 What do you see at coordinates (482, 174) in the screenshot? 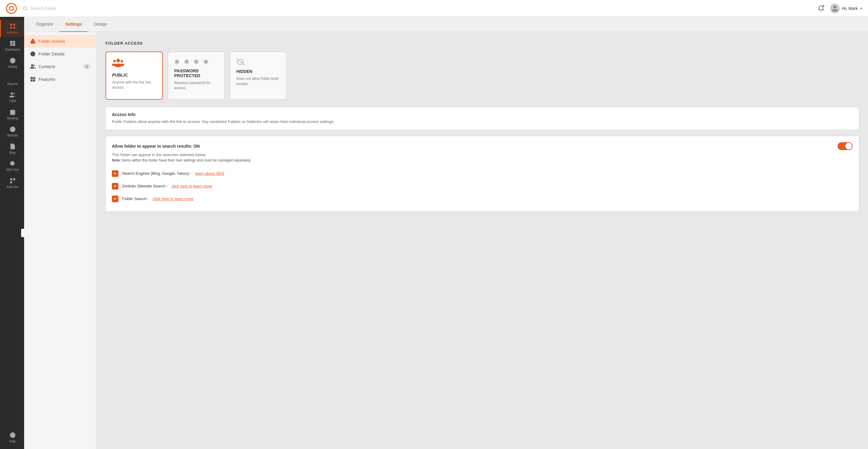
I see `search-engines-item: Search Engines (Bing, Google, Yahoo) - l…` at bounding box center [482, 174].